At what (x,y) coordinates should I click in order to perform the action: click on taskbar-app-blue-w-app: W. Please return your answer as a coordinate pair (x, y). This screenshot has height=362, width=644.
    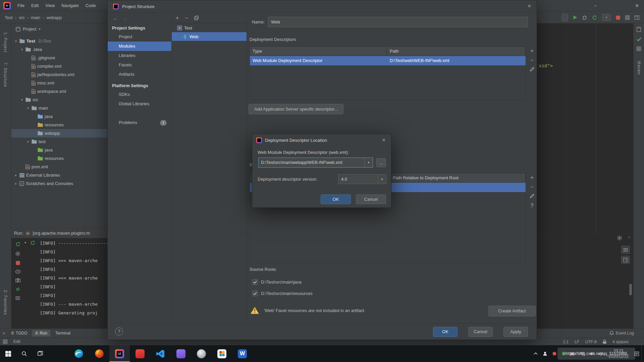
    Looking at the image, I should click on (242, 354).